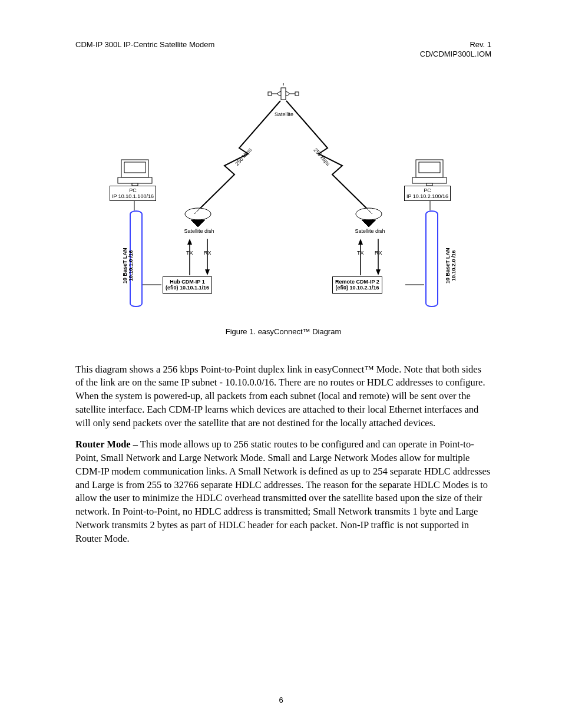  Describe the element at coordinates (103, 444) in the screenshot. I see `router-mode-heading: Router Mode` at that location.